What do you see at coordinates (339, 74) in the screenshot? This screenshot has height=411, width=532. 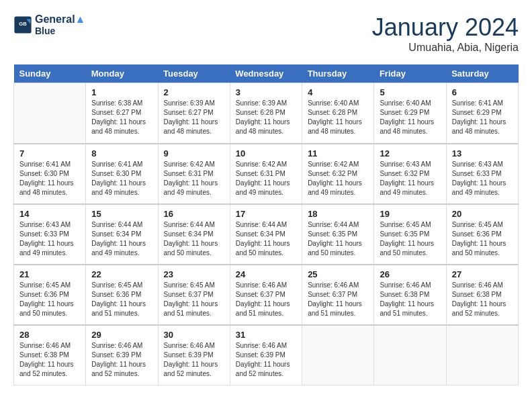 I see `weekday-header: Thursday` at bounding box center [339, 74].